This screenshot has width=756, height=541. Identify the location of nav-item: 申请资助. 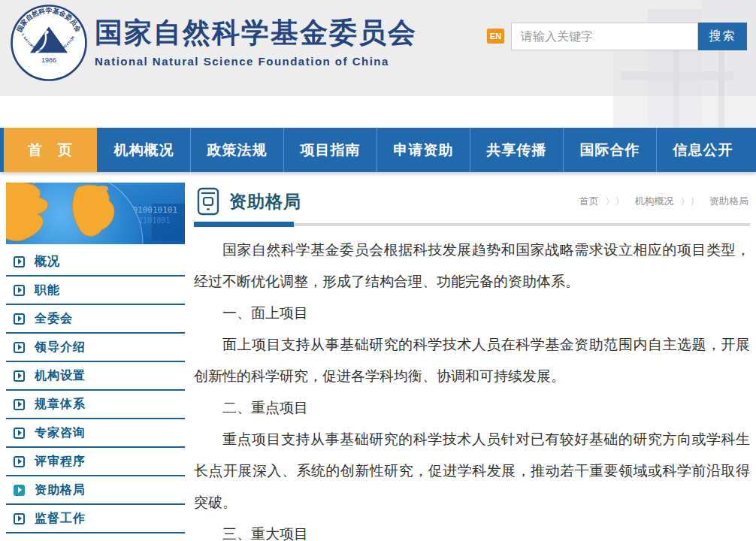
(423, 150).